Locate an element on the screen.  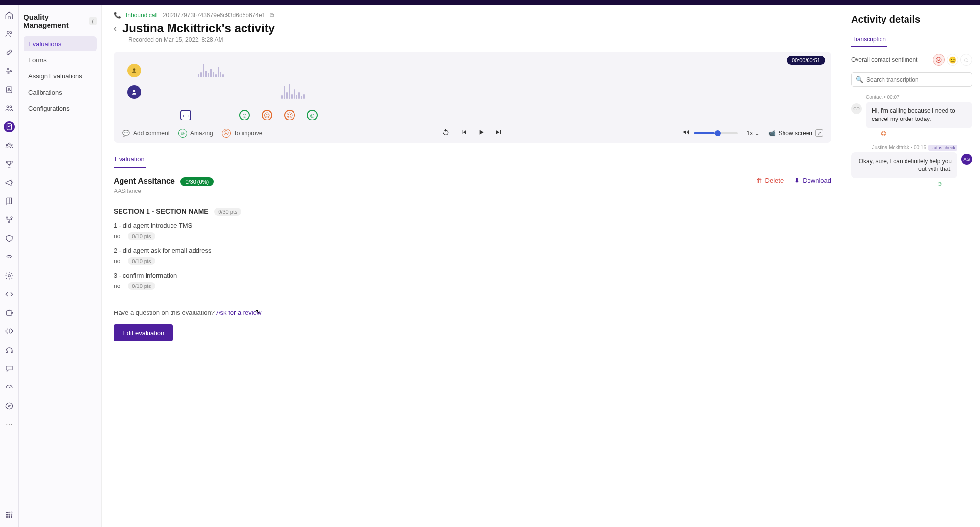
icon-rail: ⋯ is located at coordinates (9, 266).